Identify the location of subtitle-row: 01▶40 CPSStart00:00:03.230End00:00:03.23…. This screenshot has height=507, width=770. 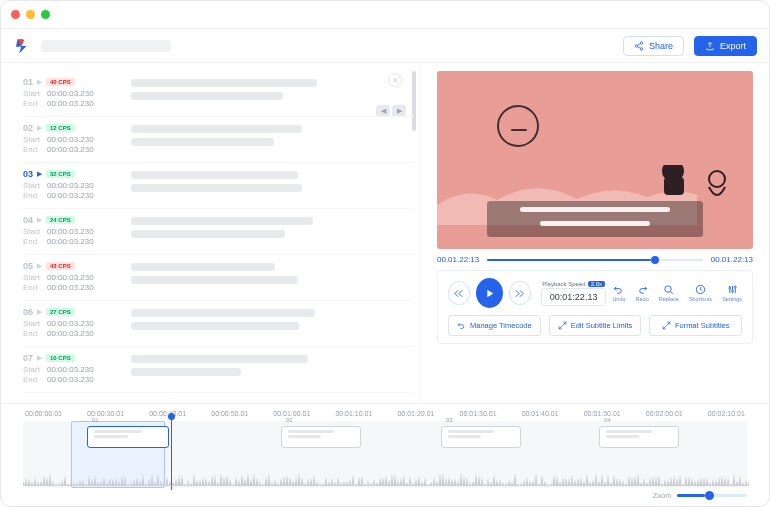
(218, 94).